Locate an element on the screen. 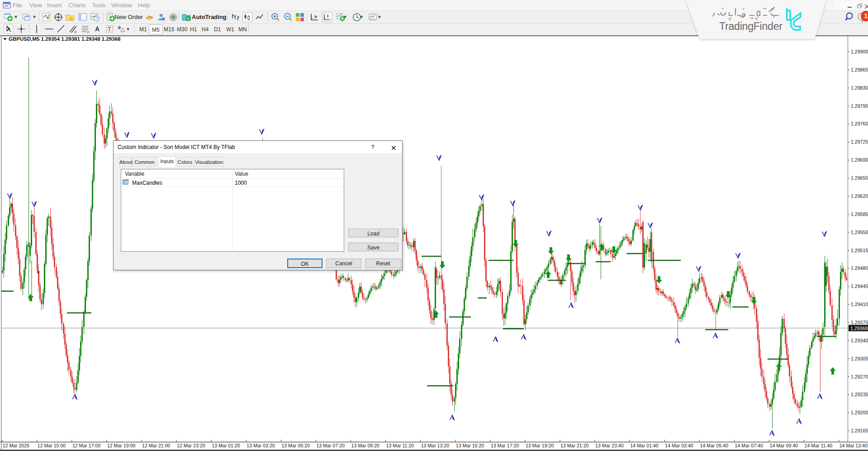 The width and height of the screenshot is (868, 451). svg-text: 1.29585 is located at coordinates (859, 214).